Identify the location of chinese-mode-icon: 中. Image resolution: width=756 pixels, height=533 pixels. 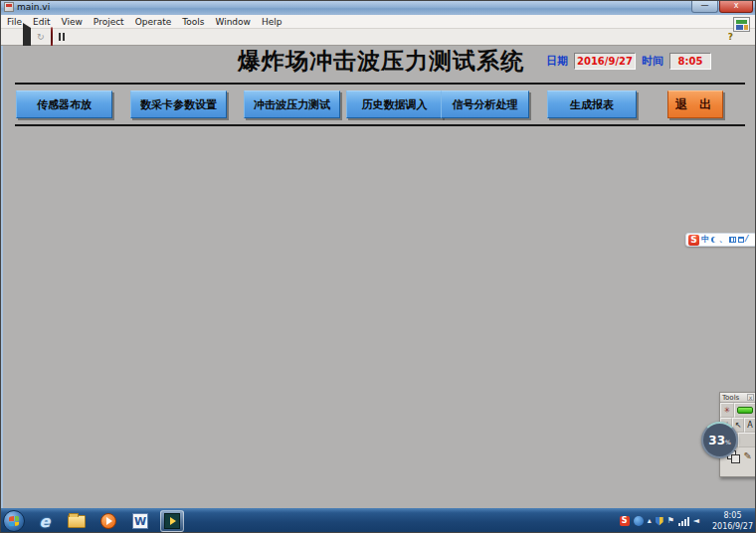
(705, 240).